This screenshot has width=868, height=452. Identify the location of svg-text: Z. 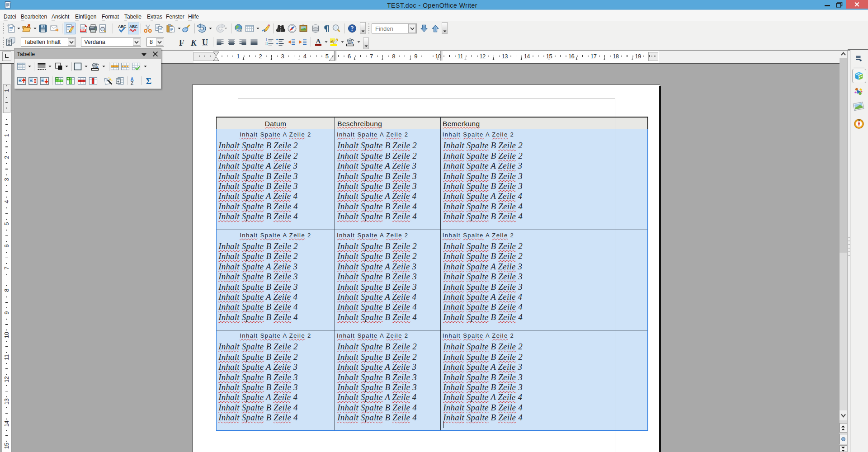
(132, 83).